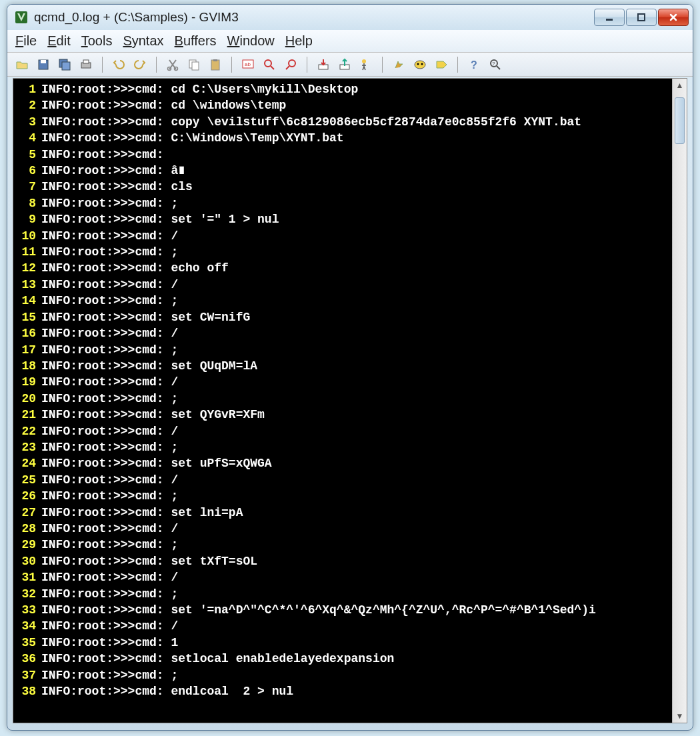 This screenshot has width=700, height=736. Describe the element at coordinates (27, 333) in the screenshot. I see `line-number: 16` at that location.